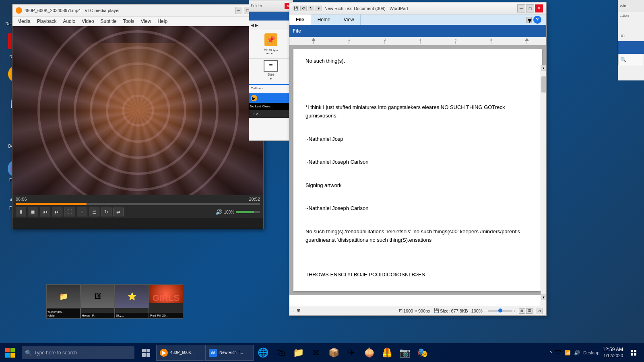  Describe the element at coordinates (166, 302) in the screenshot. I see `thumbnail-4: GIRLS Red Pill 20...` at that location.